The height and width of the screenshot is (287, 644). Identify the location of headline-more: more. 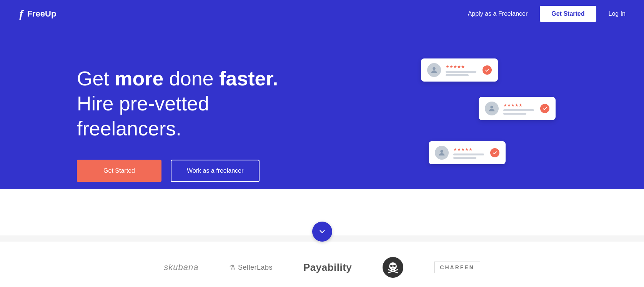
(139, 78).